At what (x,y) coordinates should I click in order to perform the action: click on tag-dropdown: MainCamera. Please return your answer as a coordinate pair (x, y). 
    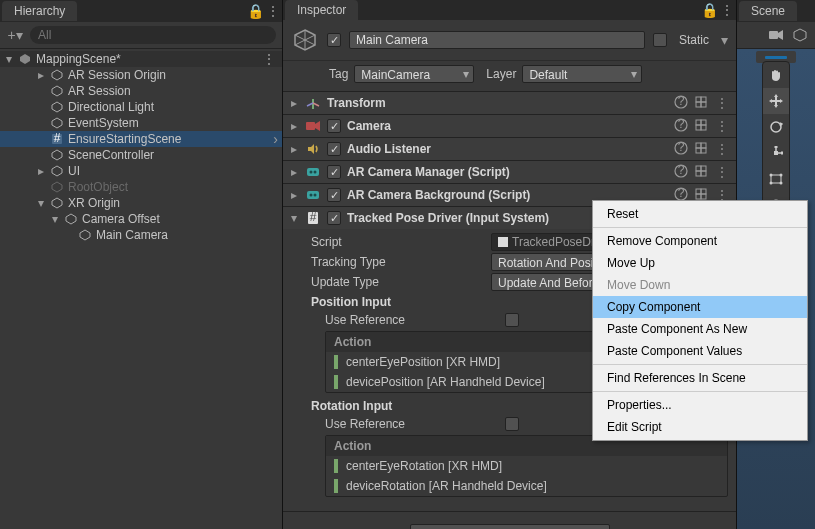
    Looking at the image, I should click on (414, 74).